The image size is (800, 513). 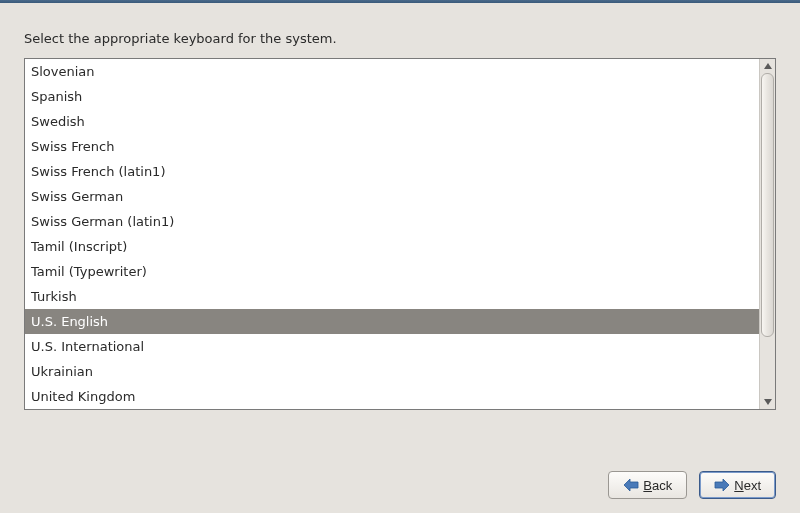 What do you see at coordinates (392, 222) in the screenshot?
I see `list-item: Swiss German (latin1)` at bounding box center [392, 222].